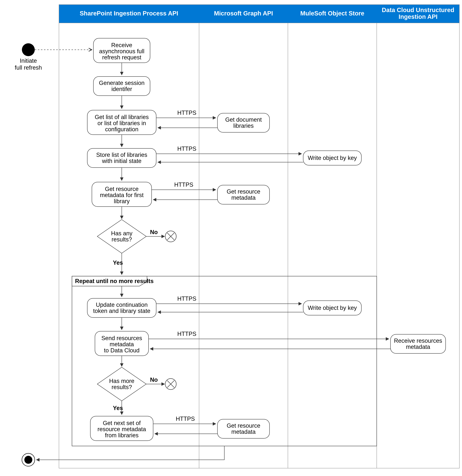 The image size is (462, 476). What do you see at coordinates (122, 311) in the screenshot?
I see `svg-text: token and library state` at bounding box center [122, 311].